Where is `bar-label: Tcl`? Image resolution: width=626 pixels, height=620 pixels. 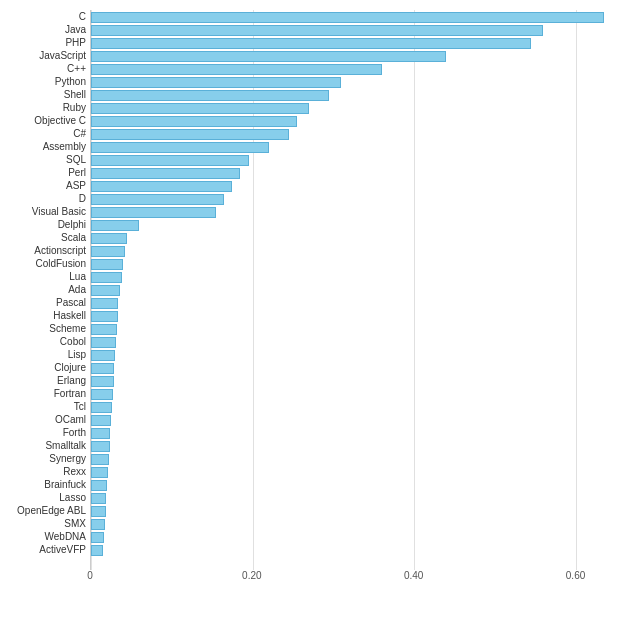
bar-label: Tcl is located at coordinates (82, 406).